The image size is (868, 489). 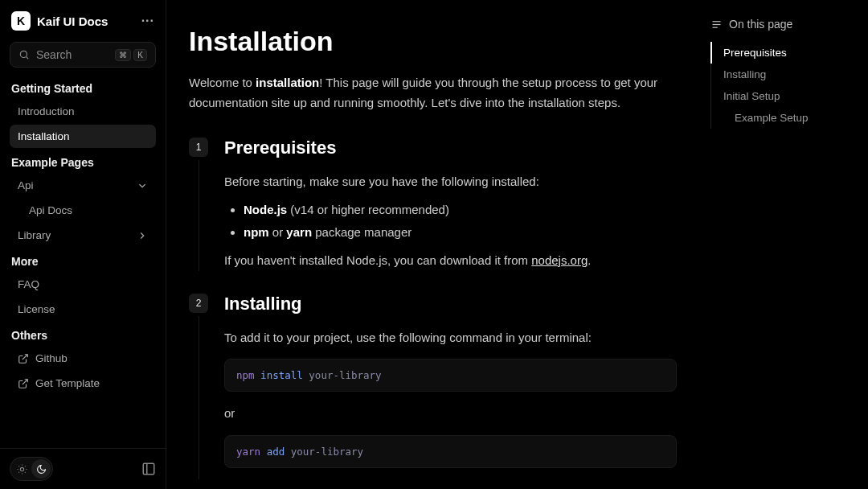 I want to click on list-item: npm or yarn package manager, so click(x=460, y=232).